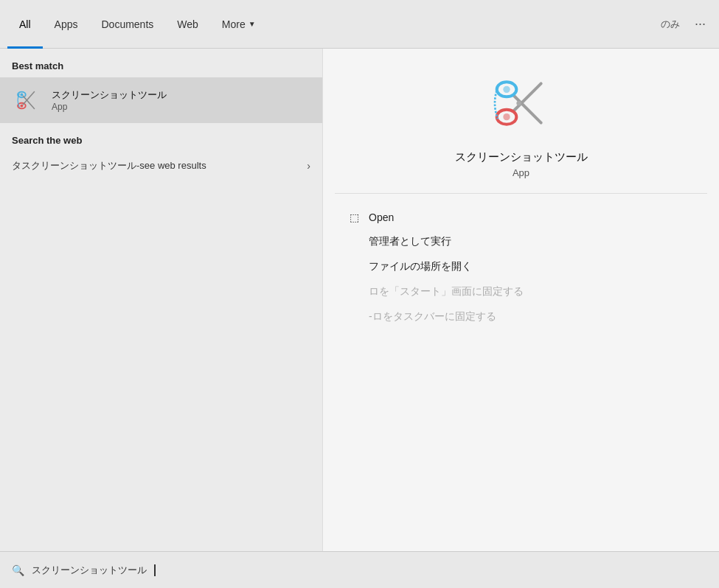 This screenshot has height=588, width=719. Describe the element at coordinates (410, 242) in the screenshot. I see `action-admin-label: 管理者として実行` at that location.